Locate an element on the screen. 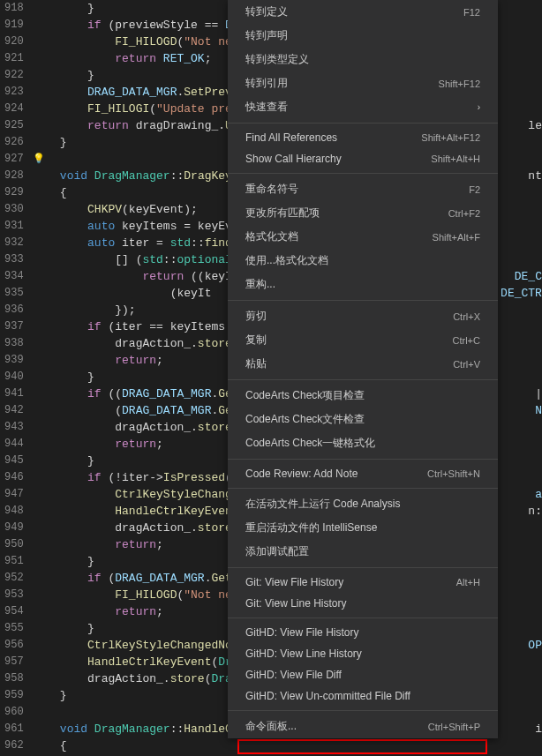 The image size is (542, 756). menu-item-label: 剪切 is located at coordinates (256, 316).